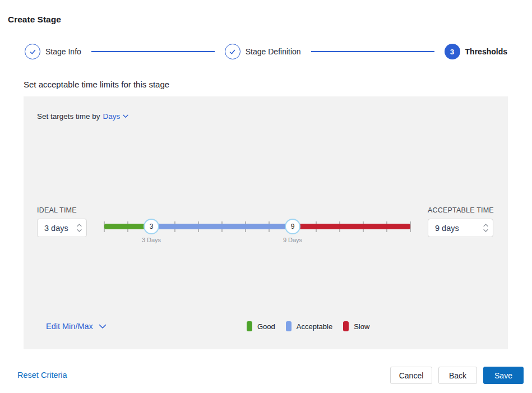  Describe the element at coordinates (457, 376) in the screenshot. I see `footer-buttons: Cancel Back Save` at that location.